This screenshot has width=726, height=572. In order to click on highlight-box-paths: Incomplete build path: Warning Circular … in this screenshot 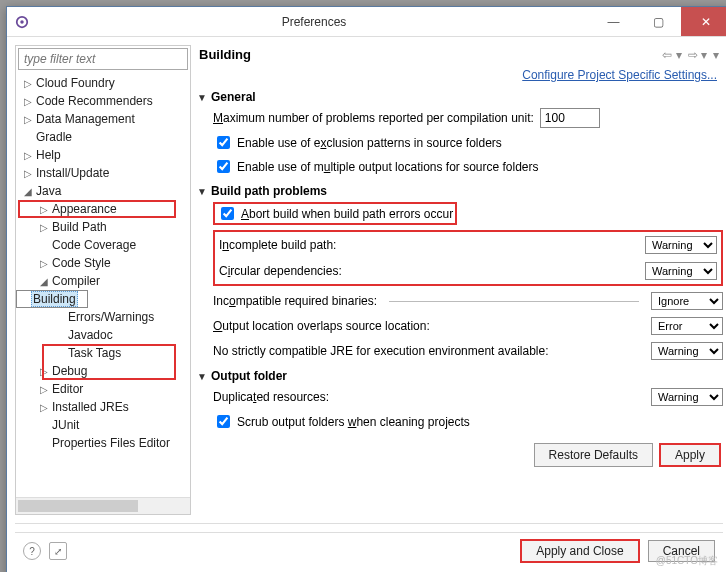, I will do `click(468, 258)`.